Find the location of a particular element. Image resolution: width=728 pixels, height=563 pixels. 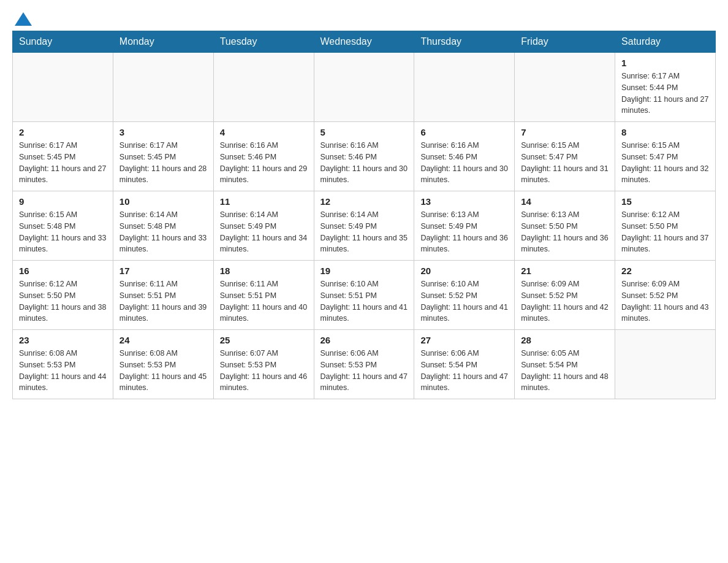

page-header is located at coordinates (364, 18).